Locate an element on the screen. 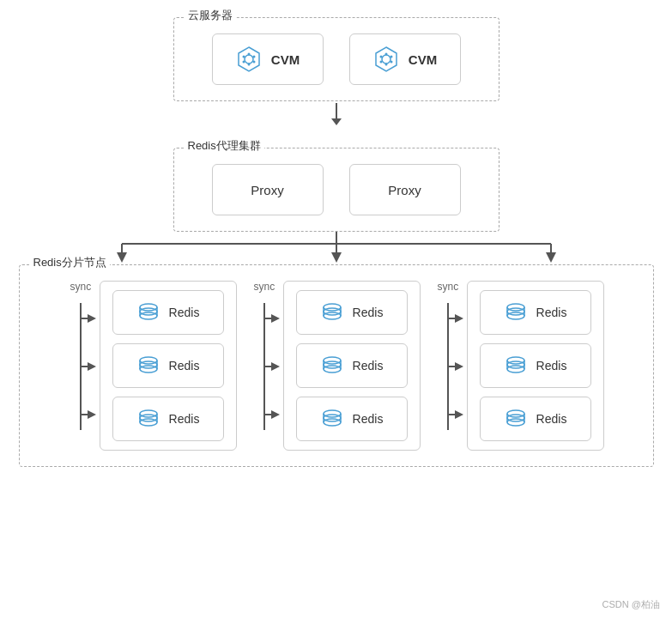 Image resolution: width=672 pixels, height=618 pixels. proxy-label-2: Proxy is located at coordinates (404, 191).